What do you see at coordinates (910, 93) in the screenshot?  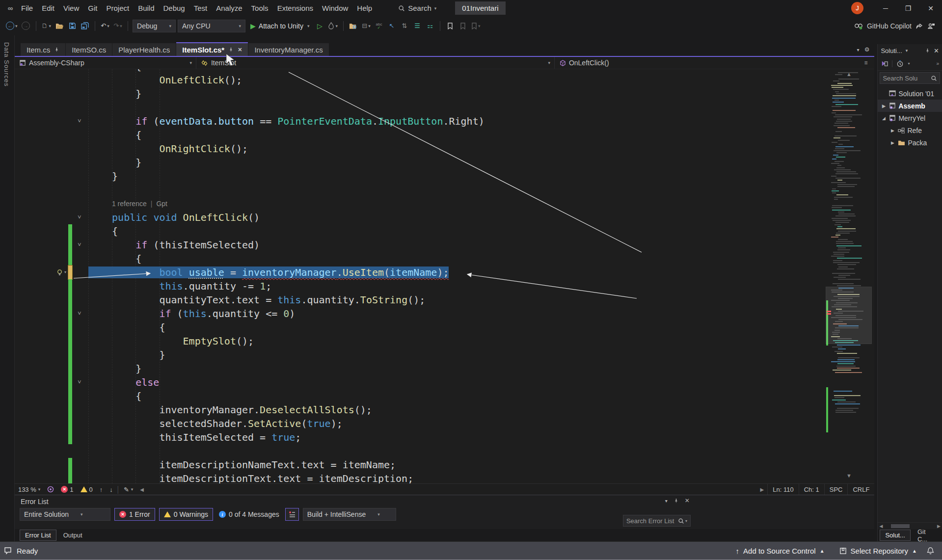 I see `tree-item-solution01: Solution '01` at bounding box center [910, 93].